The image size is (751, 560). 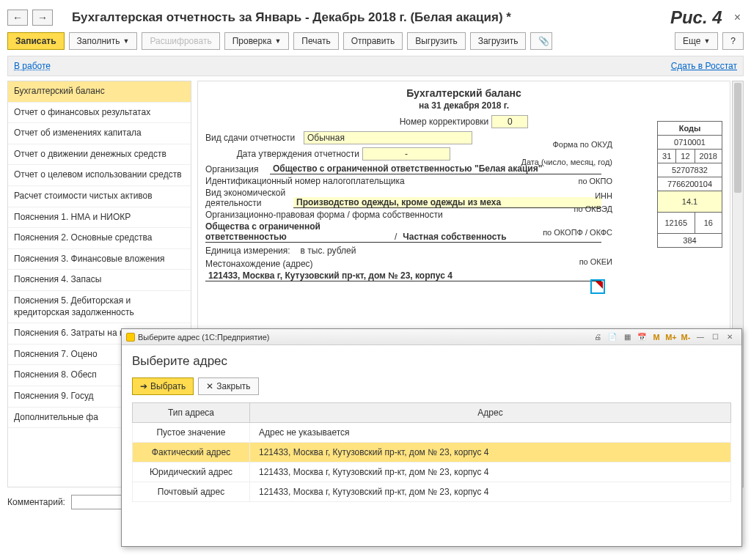 I want to click on unit-value: в тыс. рублей, so click(x=326, y=251).